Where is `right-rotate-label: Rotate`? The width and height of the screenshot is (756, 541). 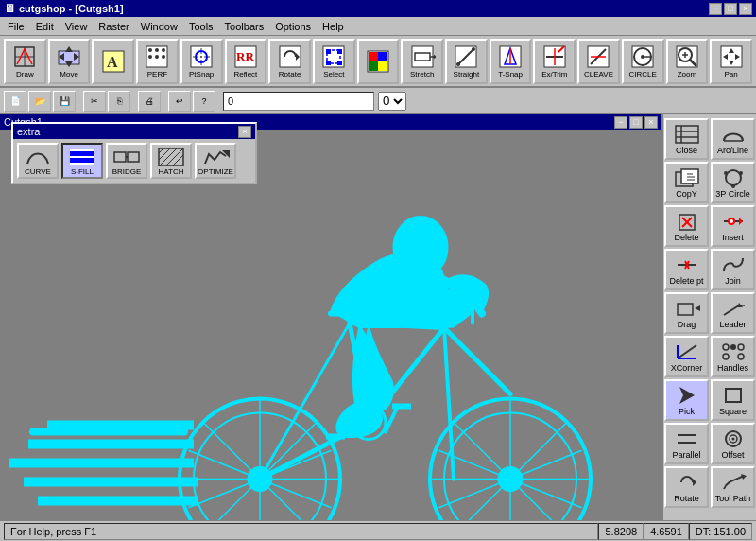
right-rotate-label: Rotate is located at coordinates (686, 498).